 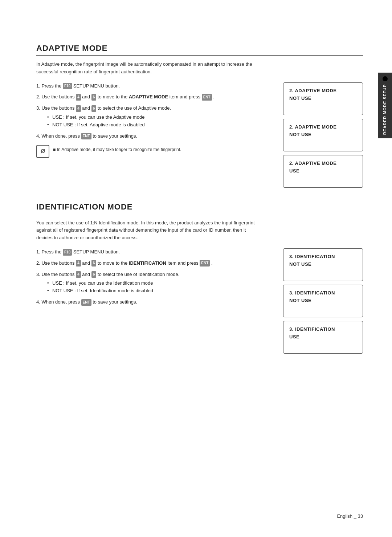 I want to click on adaptive-step-2: 2. Use the buttons 4 and 6 to move to th…, so click(x=145, y=97).